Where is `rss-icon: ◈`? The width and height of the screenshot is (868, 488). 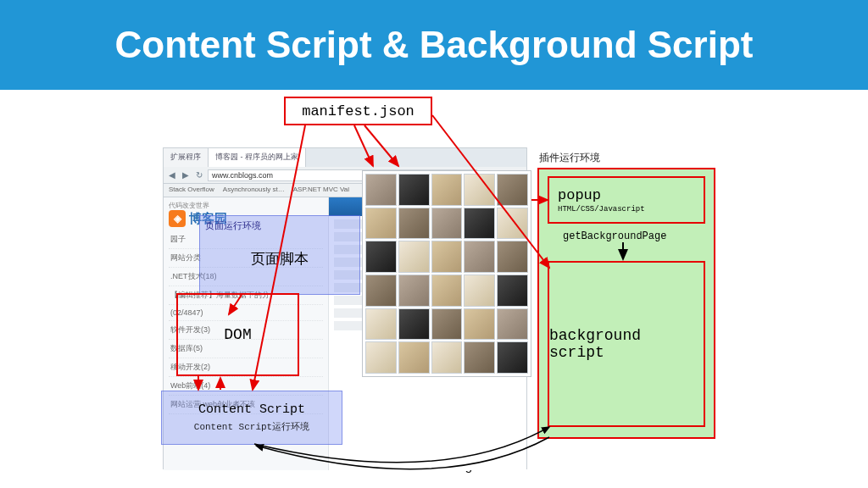
rss-icon: ◈ is located at coordinates (177, 219).